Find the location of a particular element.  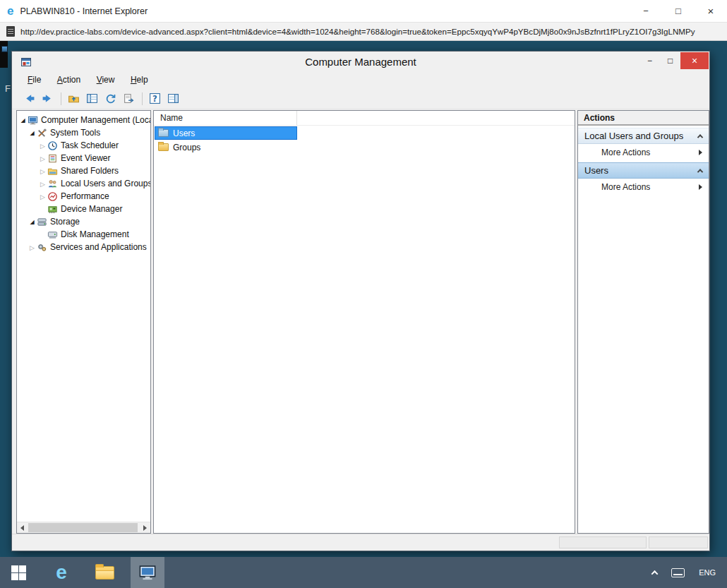

export-list-button is located at coordinates (128, 99).